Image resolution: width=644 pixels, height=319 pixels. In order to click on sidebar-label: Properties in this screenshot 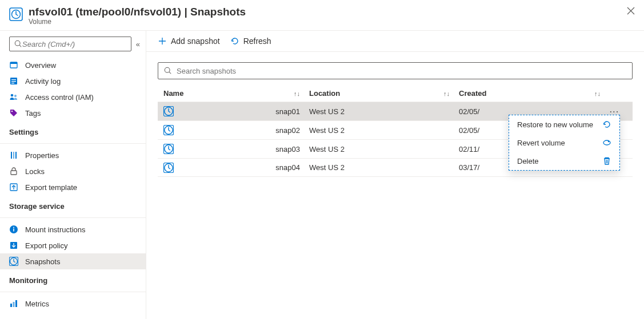, I will do `click(42, 155)`.